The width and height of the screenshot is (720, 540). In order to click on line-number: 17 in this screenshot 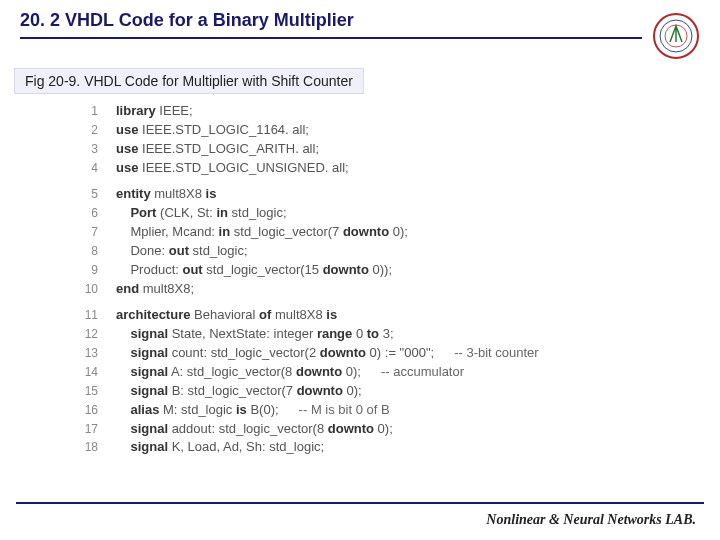, I will do `click(84, 430)`.